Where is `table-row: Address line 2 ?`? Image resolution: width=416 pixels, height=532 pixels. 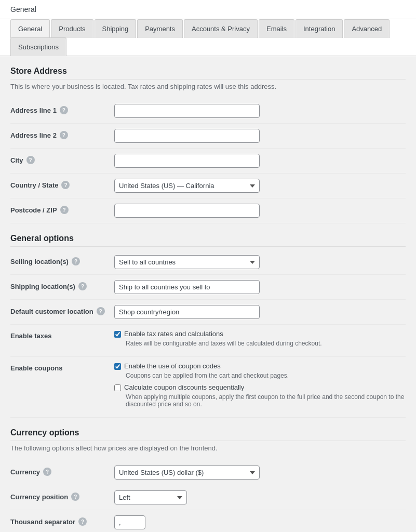 table-row: Address line 2 ? is located at coordinates (208, 136).